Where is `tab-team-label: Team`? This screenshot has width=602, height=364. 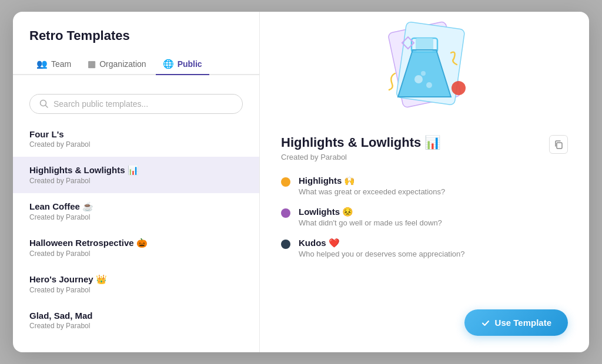
tab-team-label: Team is located at coordinates (61, 64).